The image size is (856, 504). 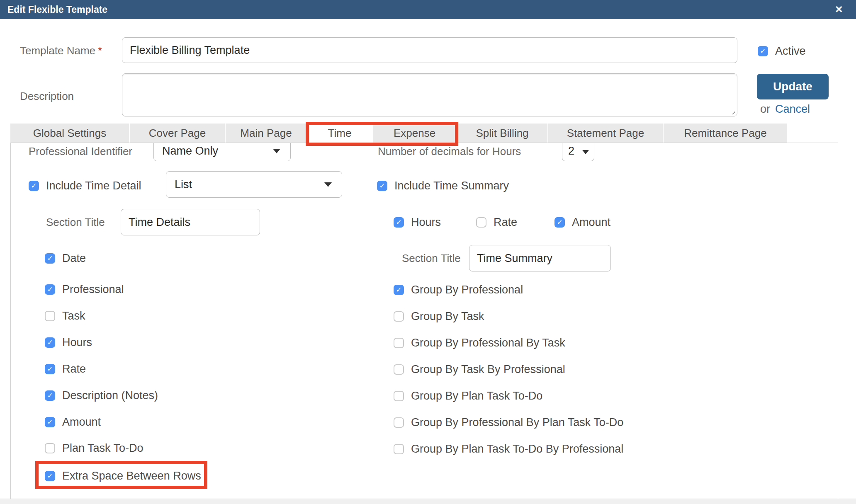 What do you see at coordinates (560, 222) in the screenshot?
I see `summary-amount-checkbox: ✓` at bounding box center [560, 222].